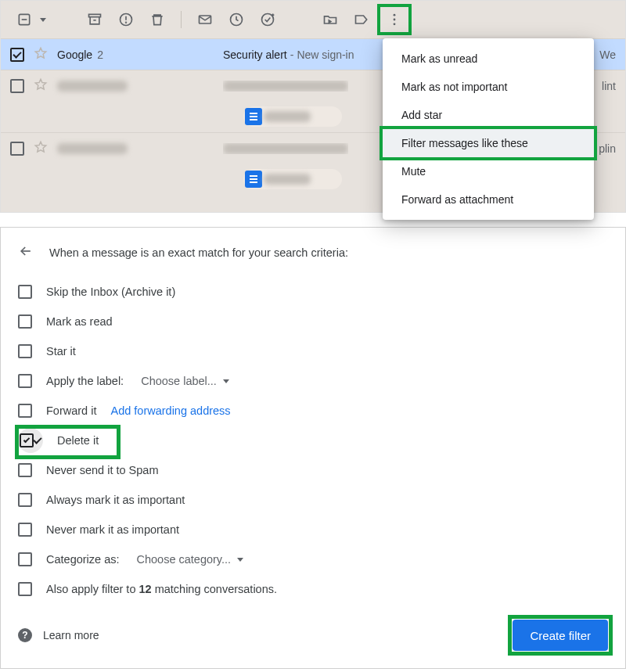  What do you see at coordinates (313, 322) in the screenshot?
I see `opt-mark-read: Mark as read` at bounding box center [313, 322].